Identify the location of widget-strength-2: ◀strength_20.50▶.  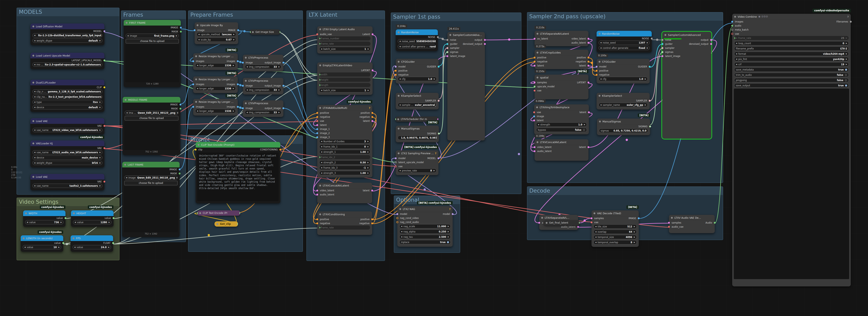
(345, 162).